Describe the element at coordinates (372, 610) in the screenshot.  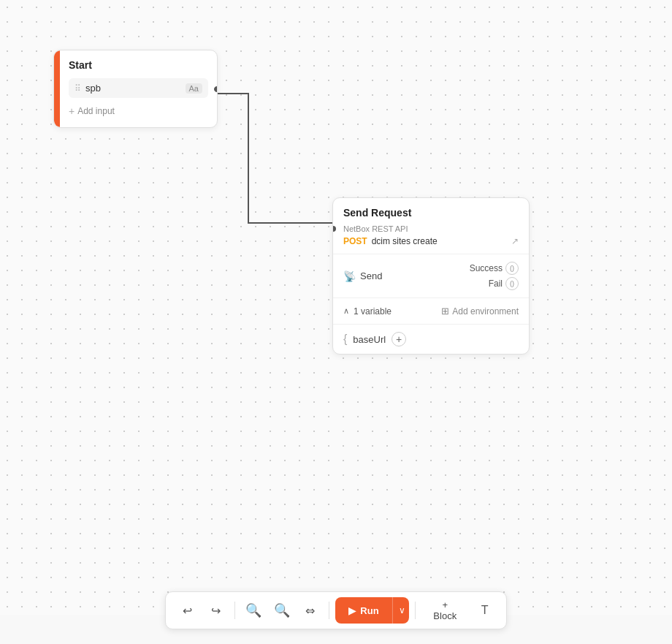
I see `run-button-group: ▶ Run ∨` at that location.